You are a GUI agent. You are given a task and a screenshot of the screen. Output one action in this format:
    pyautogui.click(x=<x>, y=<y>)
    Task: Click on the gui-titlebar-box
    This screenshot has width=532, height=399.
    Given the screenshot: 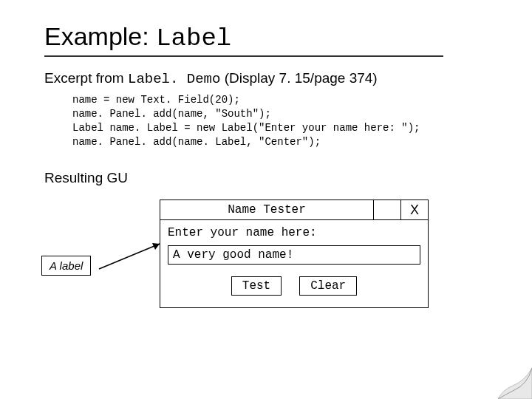 What is the action you would take?
    pyautogui.click(x=387, y=210)
    